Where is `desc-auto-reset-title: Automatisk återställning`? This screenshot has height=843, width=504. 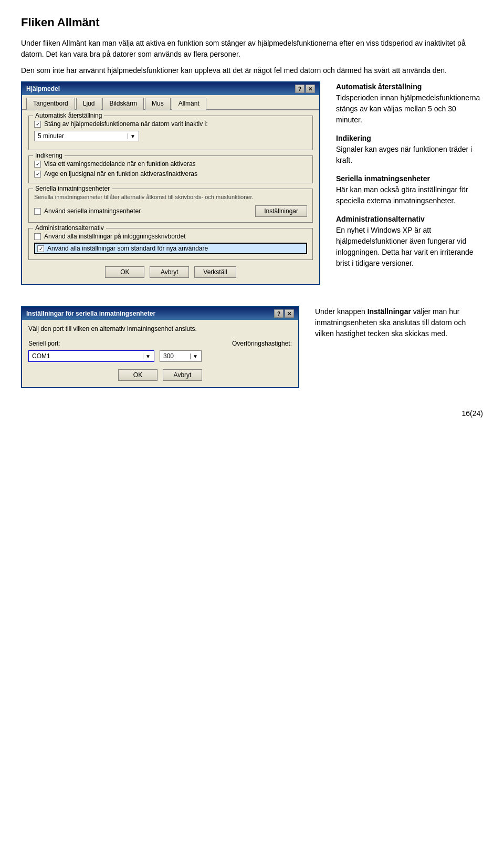
desc-auto-reset-title: Automatisk återställning is located at coordinates (379, 87).